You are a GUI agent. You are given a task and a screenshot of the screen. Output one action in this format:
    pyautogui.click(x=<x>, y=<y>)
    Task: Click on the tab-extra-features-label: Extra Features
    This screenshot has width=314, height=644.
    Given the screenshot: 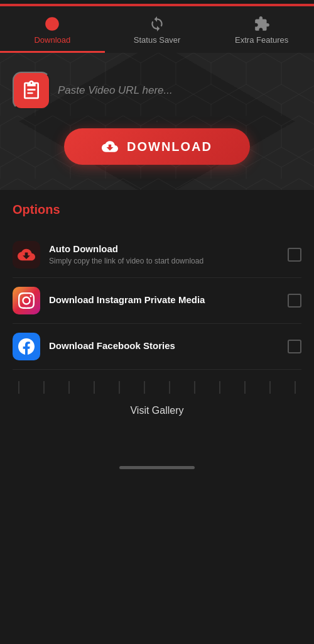 What is the action you would take?
    pyautogui.click(x=261, y=40)
    